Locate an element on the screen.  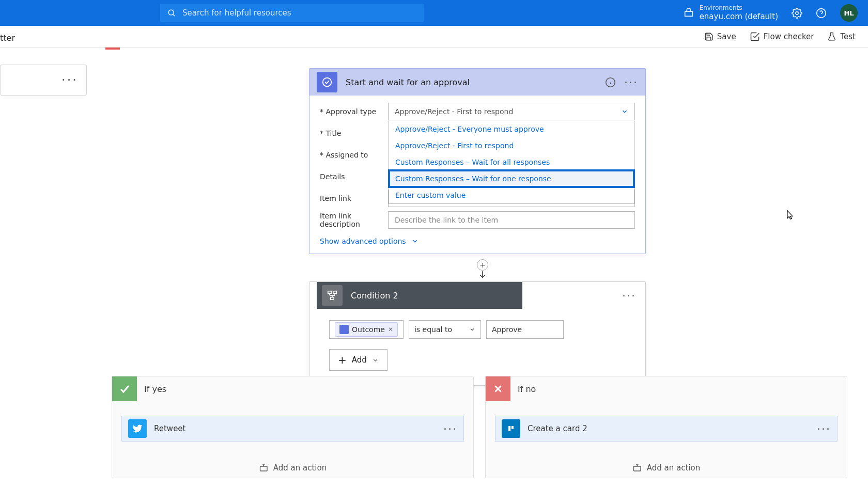
title-label: Title is located at coordinates (333, 133).